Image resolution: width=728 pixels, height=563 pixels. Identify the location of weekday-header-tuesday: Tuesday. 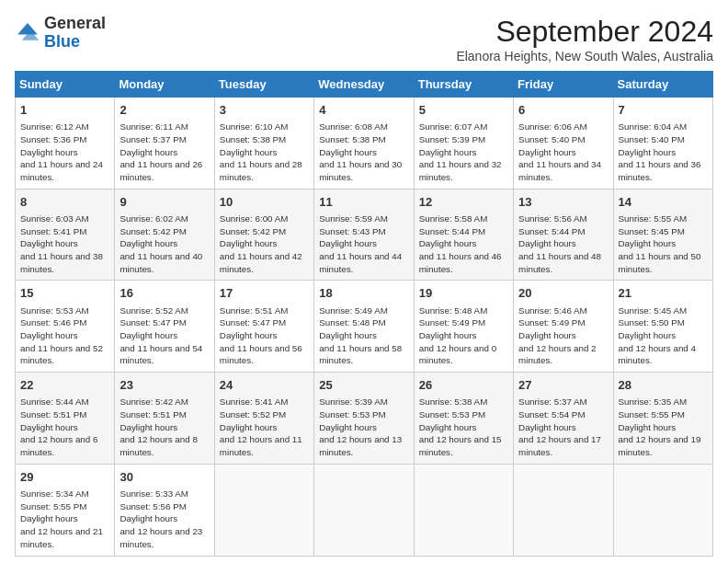
(264, 85).